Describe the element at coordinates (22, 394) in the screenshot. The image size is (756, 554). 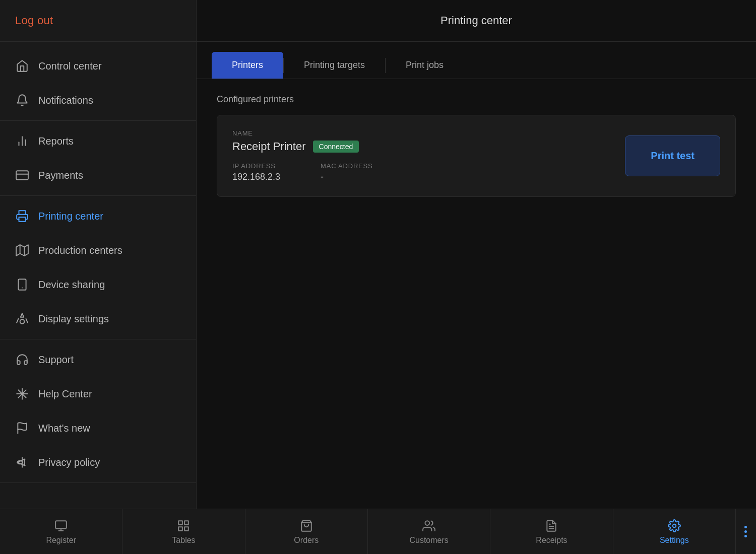
I see `asterisk-icon` at that location.